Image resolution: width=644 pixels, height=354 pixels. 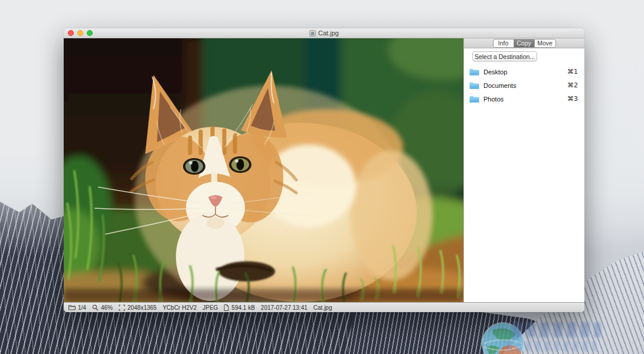 What do you see at coordinates (103, 308) in the screenshot?
I see `zoom-indicator: 46%` at bounding box center [103, 308].